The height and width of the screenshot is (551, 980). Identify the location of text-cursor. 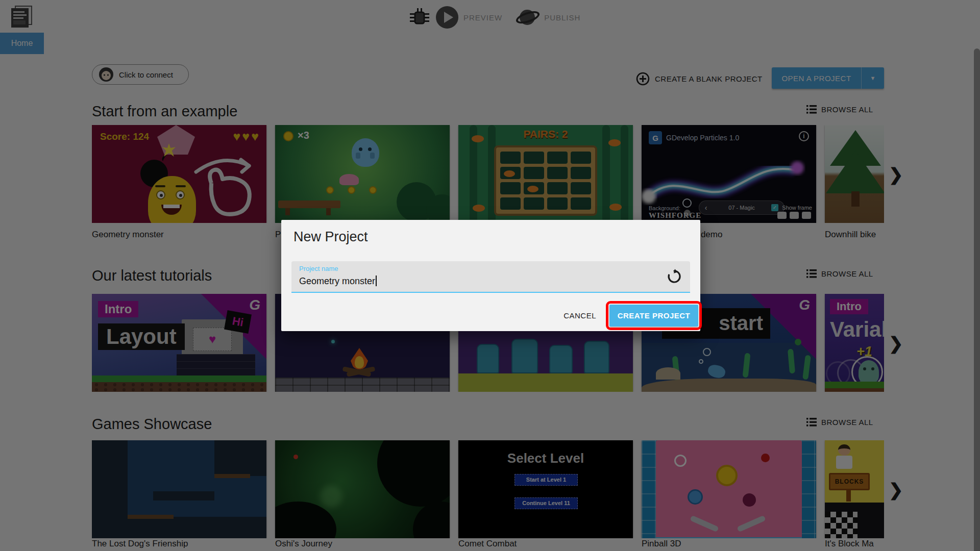
(376, 281).